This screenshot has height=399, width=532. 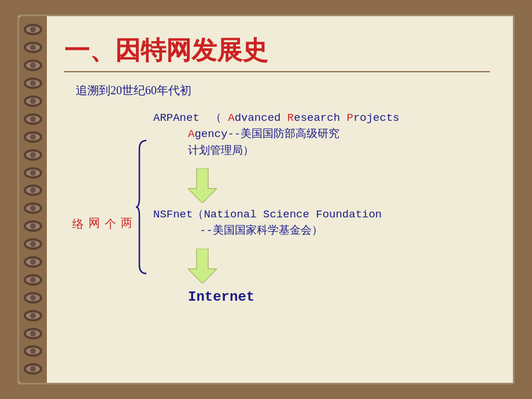 I want to click on arrow1-container, so click(x=339, y=186).